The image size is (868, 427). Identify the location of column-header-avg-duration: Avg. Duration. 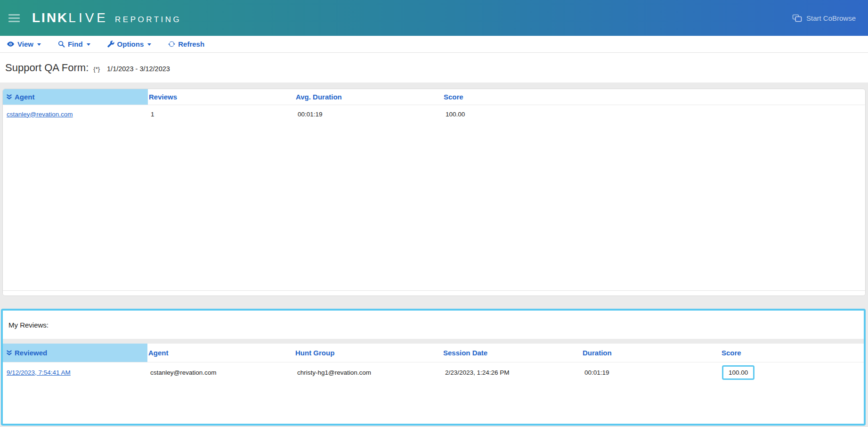
(369, 97).